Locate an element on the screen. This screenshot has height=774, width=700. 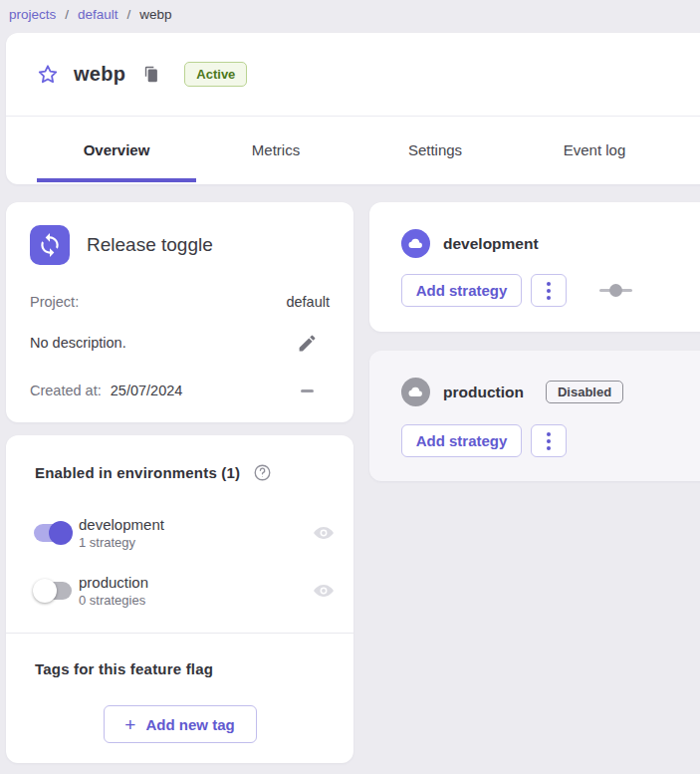
add-new-tag-label: Add new tag is located at coordinates (189, 725).